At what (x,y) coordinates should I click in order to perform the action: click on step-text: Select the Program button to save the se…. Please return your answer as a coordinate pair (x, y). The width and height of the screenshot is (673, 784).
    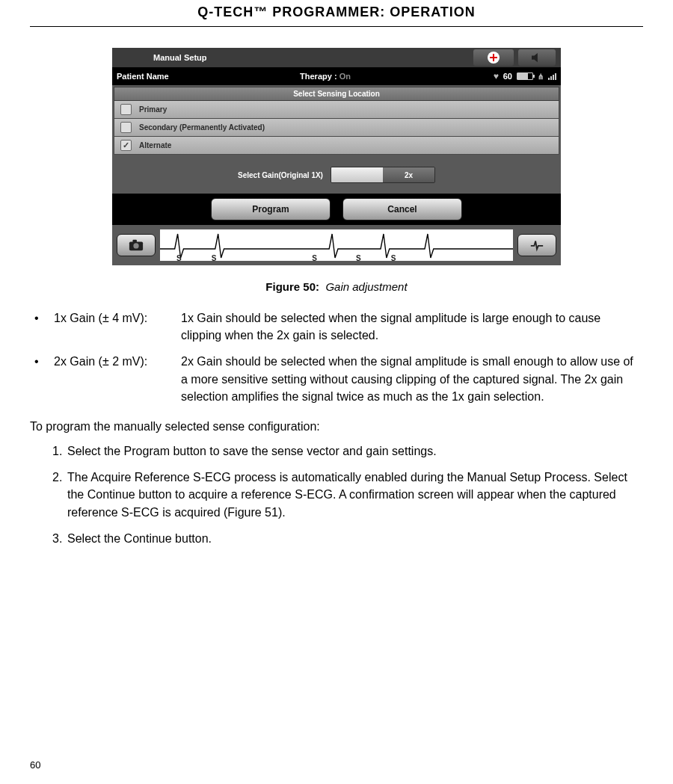
    Looking at the image, I should click on (355, 451).